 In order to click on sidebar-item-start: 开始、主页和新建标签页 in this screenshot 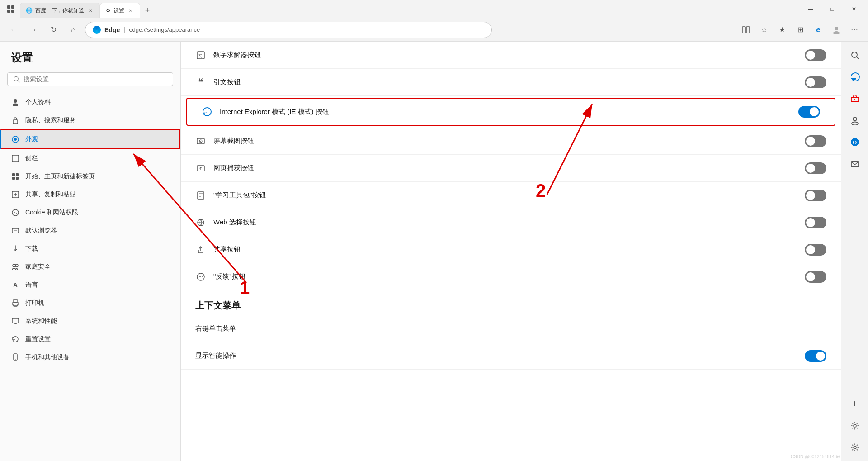, I will do `click(90, 176)`.